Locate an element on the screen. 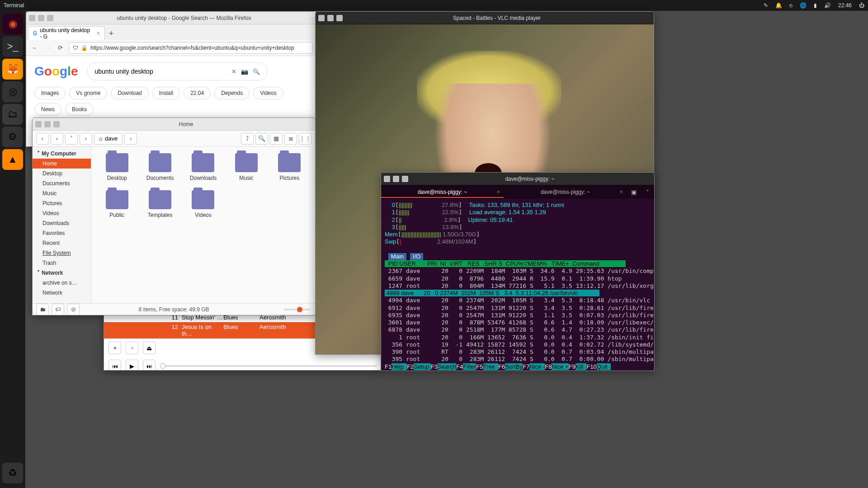  reload-button: ⟳ is located at coordinates (60, 48).